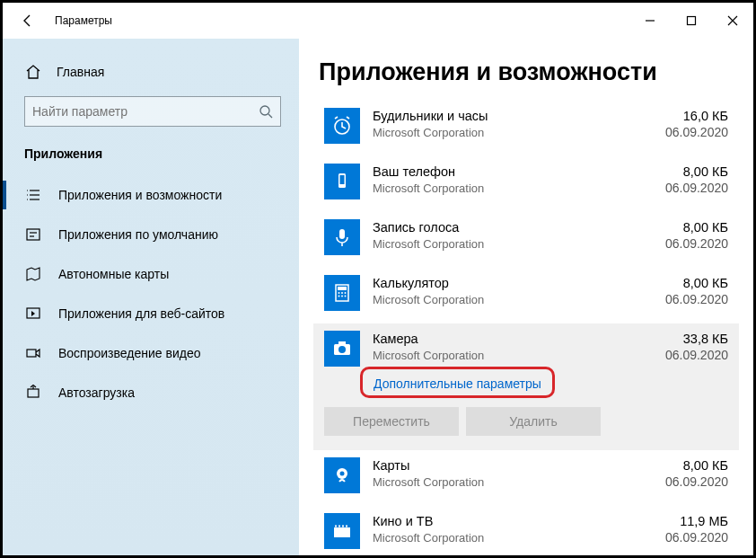 Image resolution: width=756 pixels, height=558 pixels. I want to click on app-size: 16,0 КБ, so click(679, 116).